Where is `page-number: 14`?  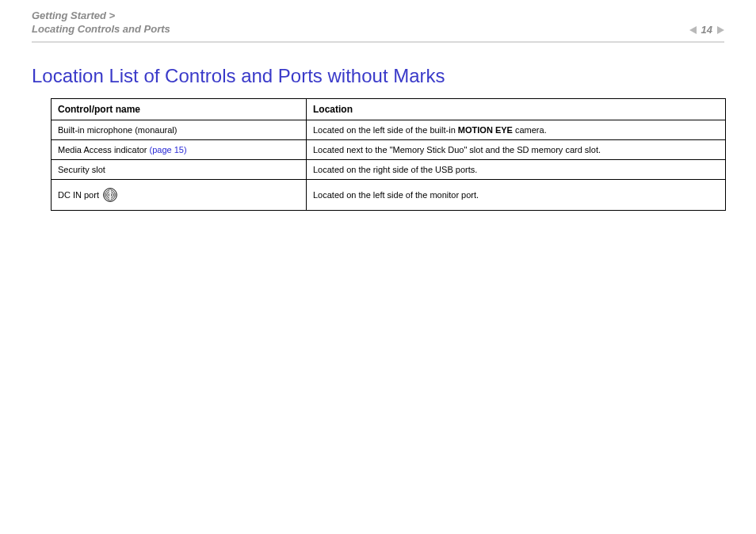
page-number: 14 is located at coordinates (707, 30).